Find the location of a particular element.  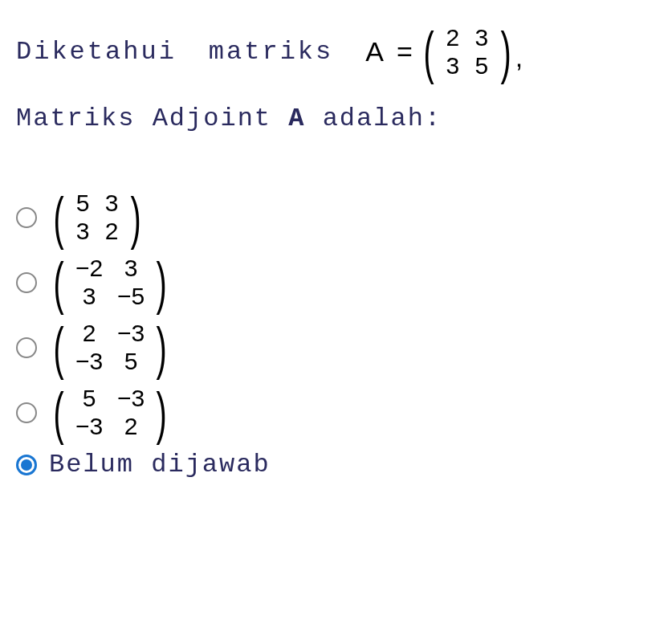

variable-a: A is located at coordinates (374, 51).